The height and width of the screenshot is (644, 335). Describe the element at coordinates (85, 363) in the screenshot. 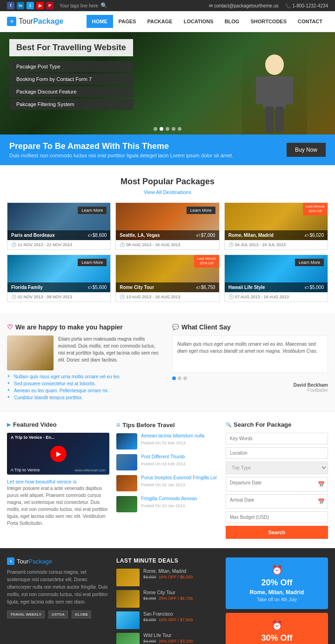

I see `happy-left: We are happy to make you happier Etiam p…` at that location.